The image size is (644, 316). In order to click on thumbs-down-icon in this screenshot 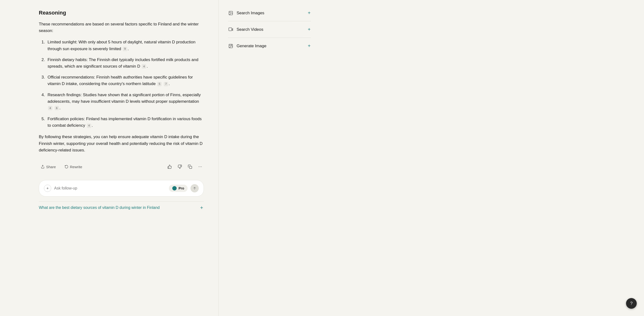, I will do `click(180, 167)`.